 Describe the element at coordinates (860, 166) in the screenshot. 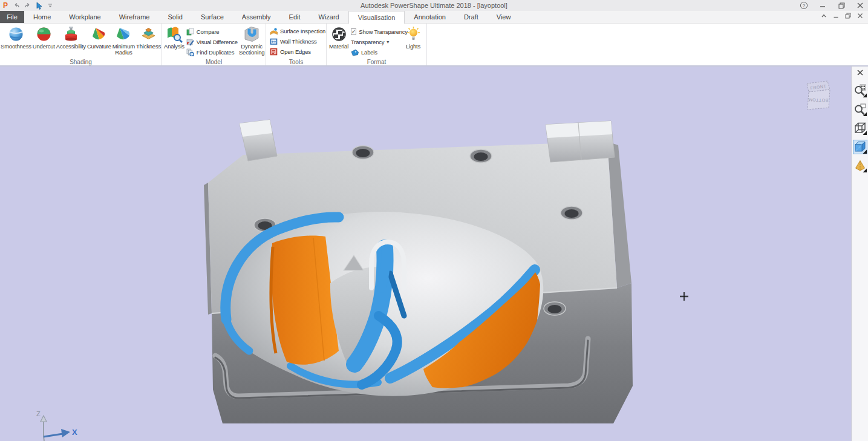

I see `pyramid-view-button` at that location.